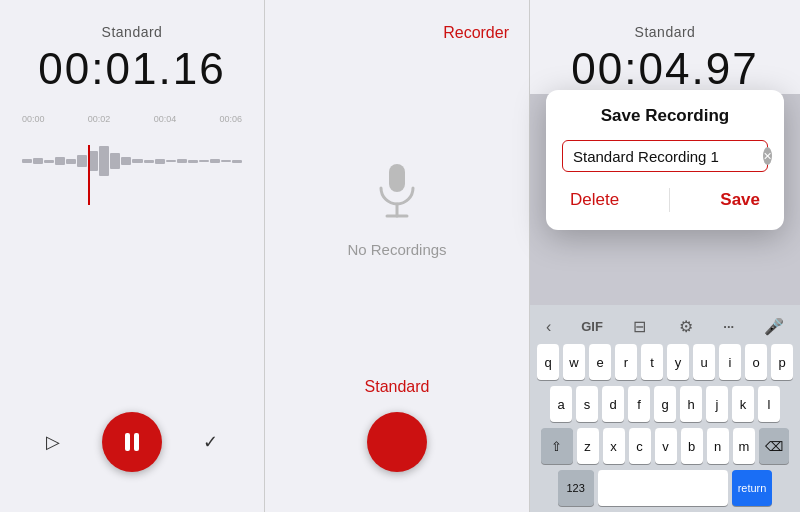  I want to click on key-o: o, so click(756, 362).